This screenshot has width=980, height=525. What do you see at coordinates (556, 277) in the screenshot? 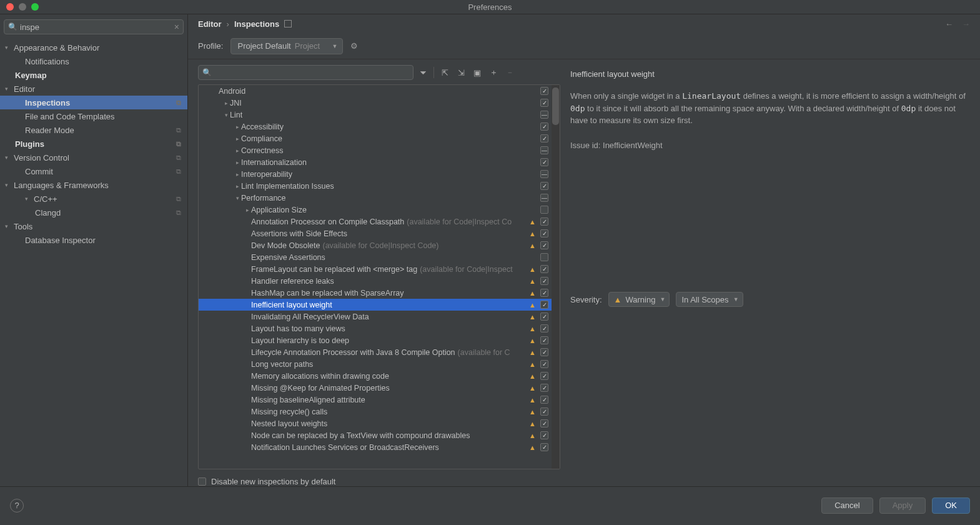
I see `scrollbar` at bounding box center [556, 277].